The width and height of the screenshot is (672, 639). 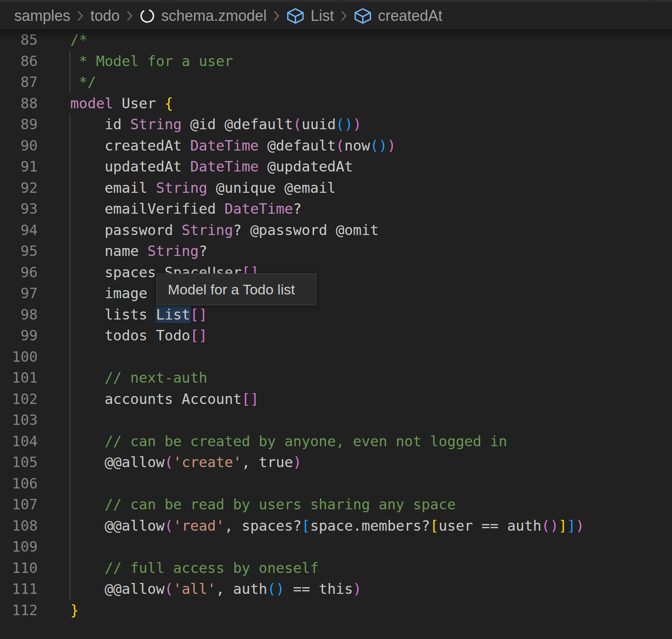 I want to click on line-number: 95, so click(x=19, y=251).